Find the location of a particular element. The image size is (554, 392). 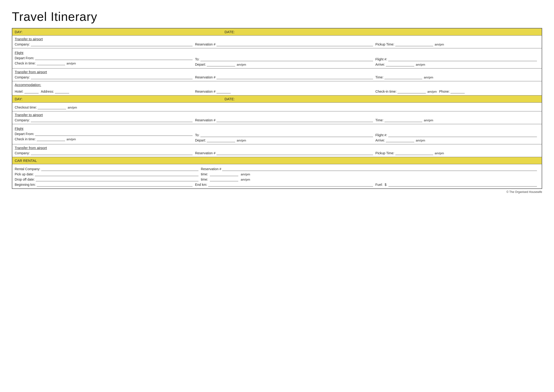

checkin-time-label: Check-in time: is located at coordinates (386, 91).